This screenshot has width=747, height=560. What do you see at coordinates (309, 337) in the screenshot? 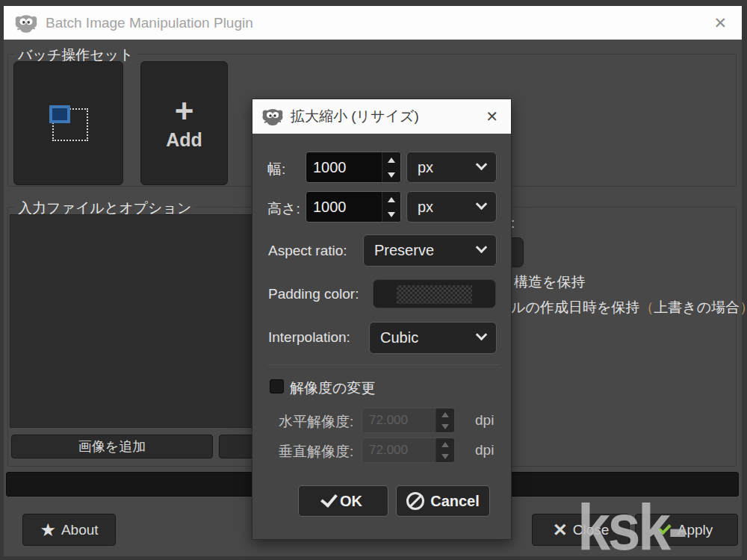
I see `interpolation-label: Interpolation:` at bounding box center [309, 337].